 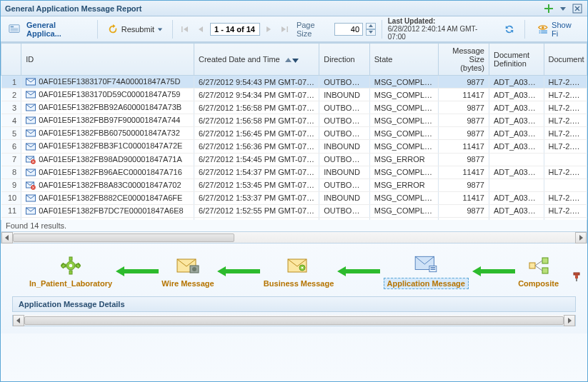 I want to click on refresh-button, so click(x=509, y=29).